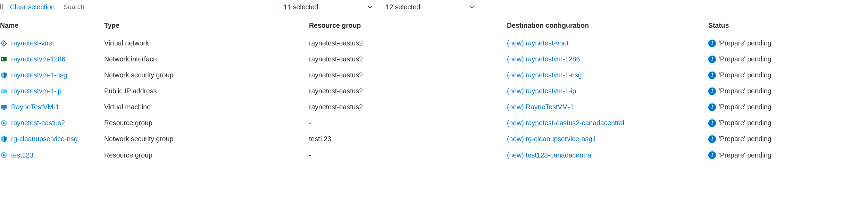  Describe the element at coordinates (608, 43) in the screenshot. I see `destination-config-link: (new) raynetest-vnet` at that location.